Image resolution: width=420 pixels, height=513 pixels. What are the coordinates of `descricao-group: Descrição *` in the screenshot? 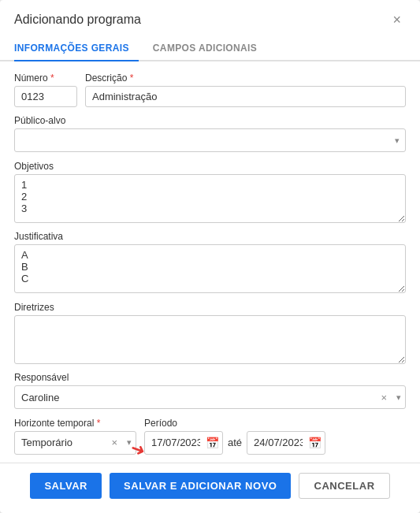 It's located at (246, 90).